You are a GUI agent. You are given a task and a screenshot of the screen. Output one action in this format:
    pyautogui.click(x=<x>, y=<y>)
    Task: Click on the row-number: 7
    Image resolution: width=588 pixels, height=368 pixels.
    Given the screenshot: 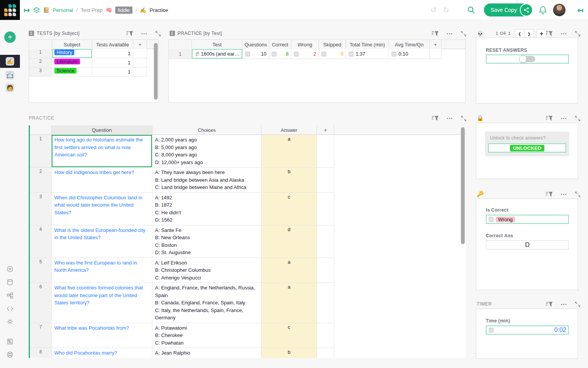 What is the action you would take?
    pyautogui.click(x=41, y=336)
    